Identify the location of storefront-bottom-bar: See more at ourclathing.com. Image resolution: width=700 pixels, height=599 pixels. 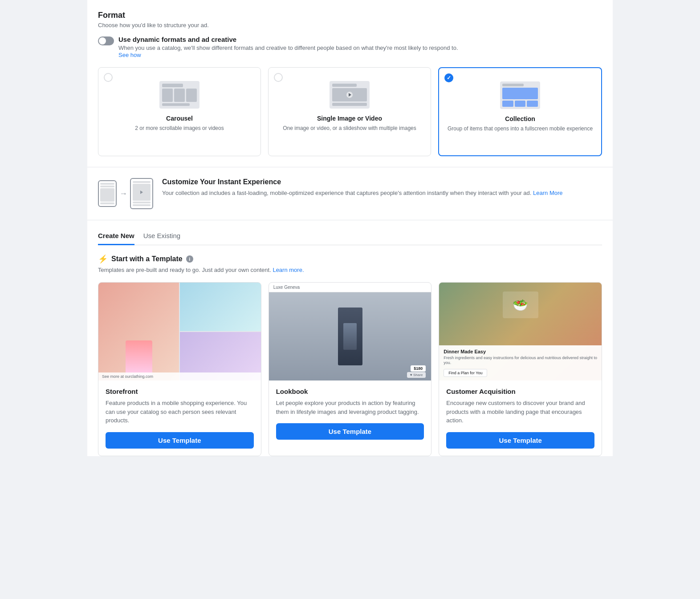
(180, 376).